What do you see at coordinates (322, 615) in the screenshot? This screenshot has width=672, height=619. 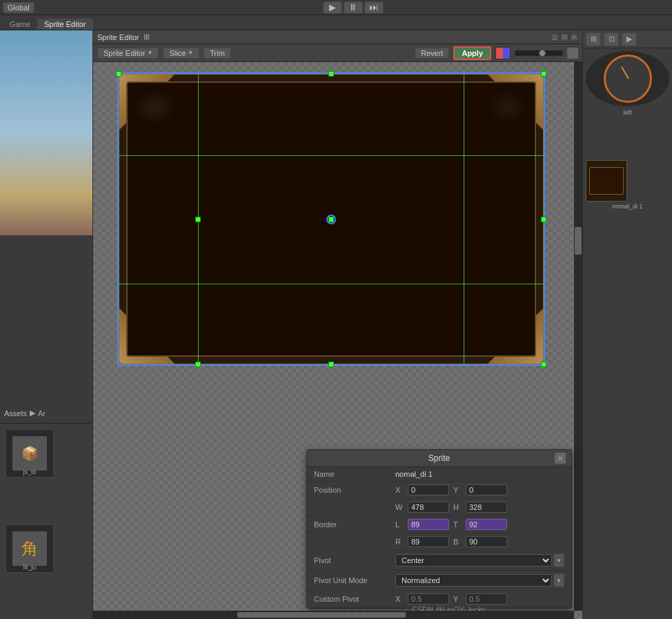 I see `scrollbar-horizontal-thumb` at bounding box center [322, 615].